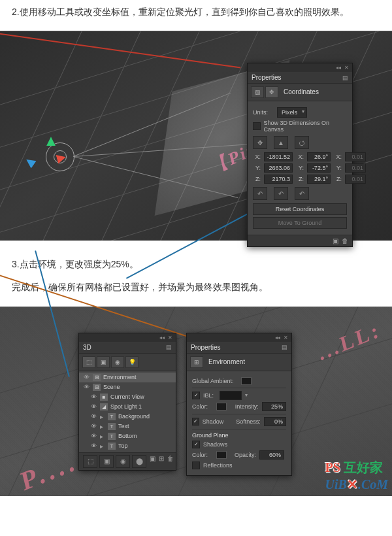 The width and height of the screenshot is (392, 536). Describe the element at coordinates (118, 362) in the screenshot. I see `3d-filter-material-icon: ◉` at that location.